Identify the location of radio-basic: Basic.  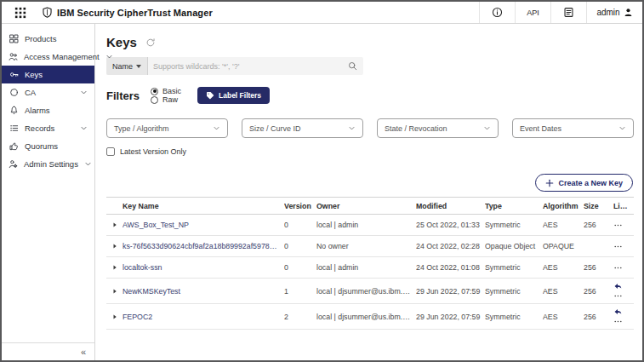
(166, 91).